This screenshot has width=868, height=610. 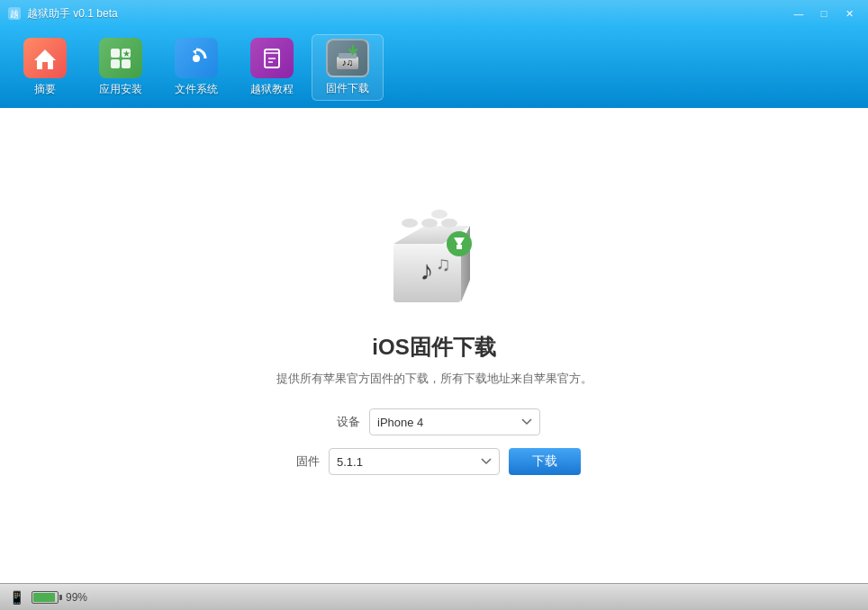 What do you see at coordinates (196, 90) in the screenshot?
I see `toolbar-label-files: 文件系统` at bounding box center [196, 90].